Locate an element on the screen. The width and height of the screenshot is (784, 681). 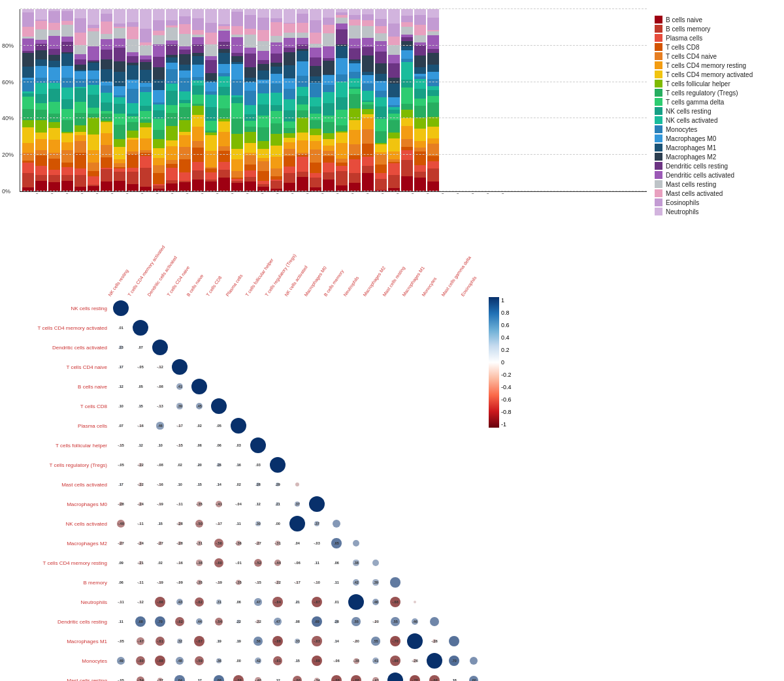
corr-cell-8-7: .03 is located at coordinates (258, 465).